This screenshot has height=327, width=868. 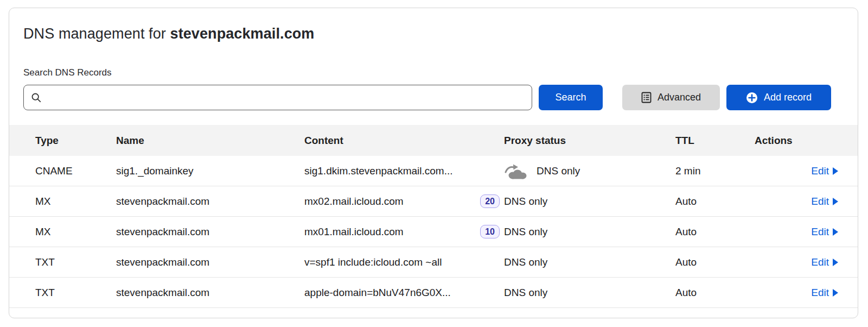 What do you see at coordinates (679, 98) in the screenshot?
I see `advanced-button-label: Advanced` at bounding box center [679, 98].